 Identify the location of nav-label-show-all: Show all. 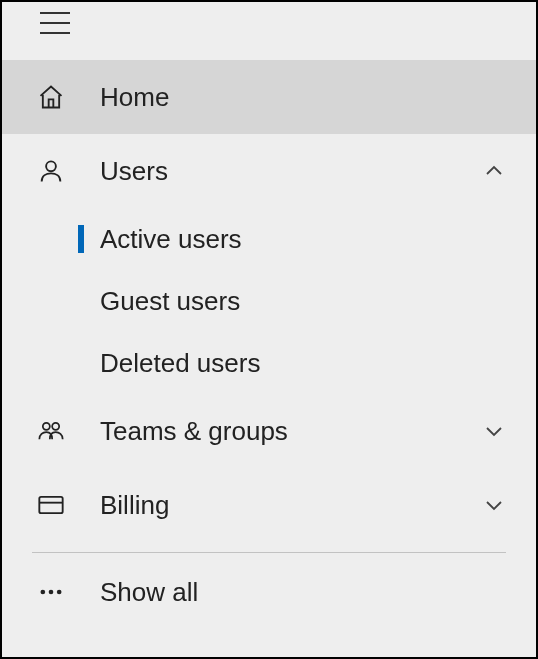
(303, 592).